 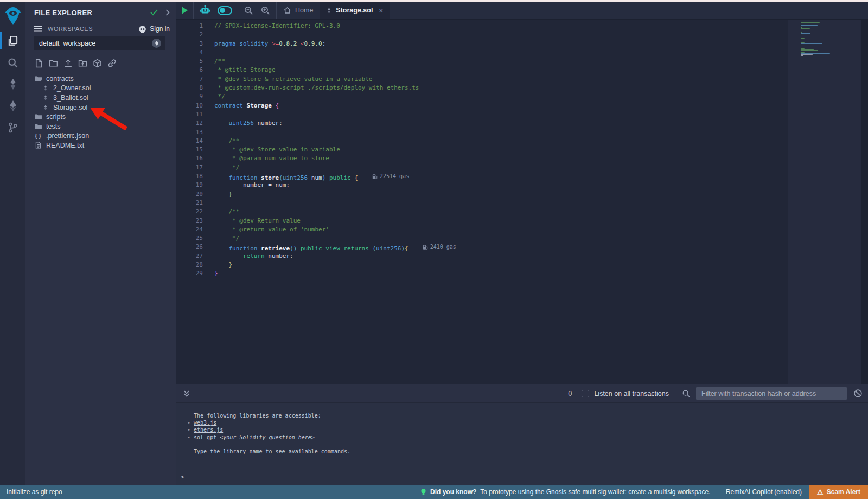 What do you see at coordinates (190, 150) in the screenshot?
I see `editor-gutter: 1234567891011121314151617181920212223242…` at bounding box center [190, 150].